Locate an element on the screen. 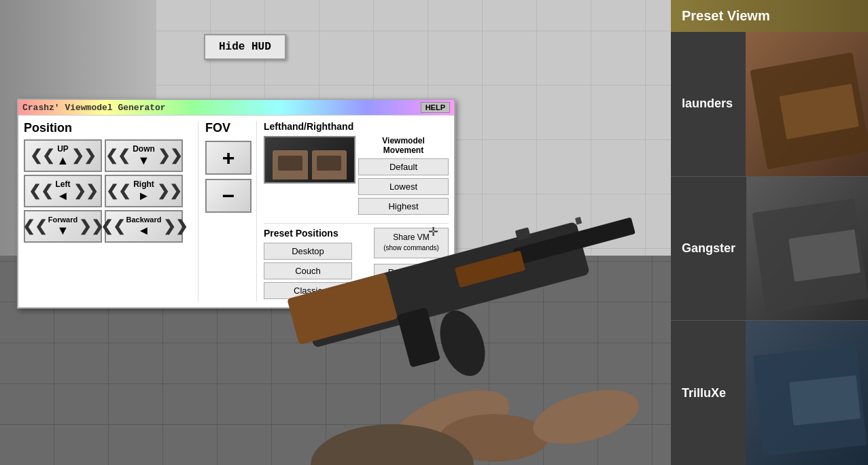 The image size is (868, 465). preset-positions-title: Preset Positions is located at coordinates (316, 233).